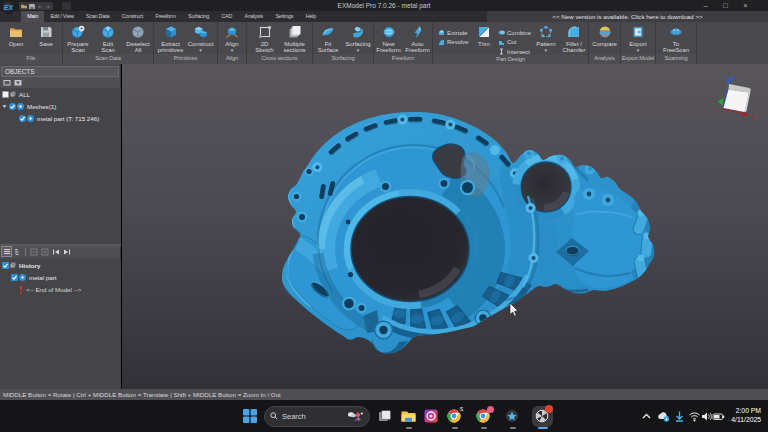  What do you see at coordinates (12, 106) in the screenshot?
I see `meshes-check-icon` at bounding box center [12, 106].